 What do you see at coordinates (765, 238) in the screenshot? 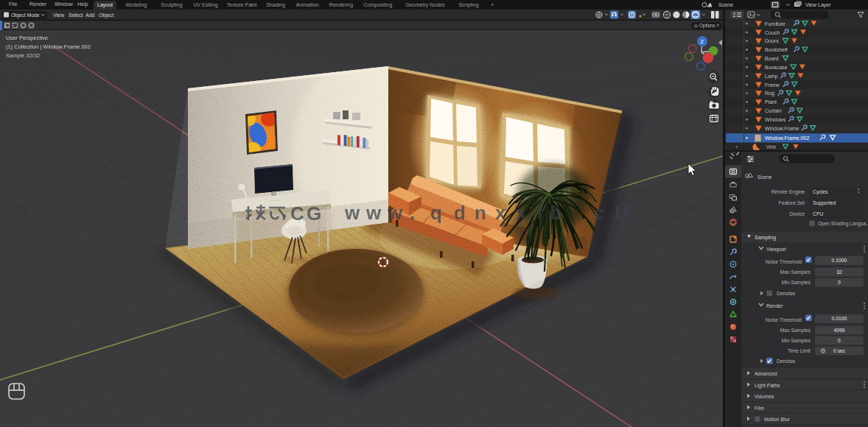
I see `svg-text: Sampling` at bounding box center [765, 238].